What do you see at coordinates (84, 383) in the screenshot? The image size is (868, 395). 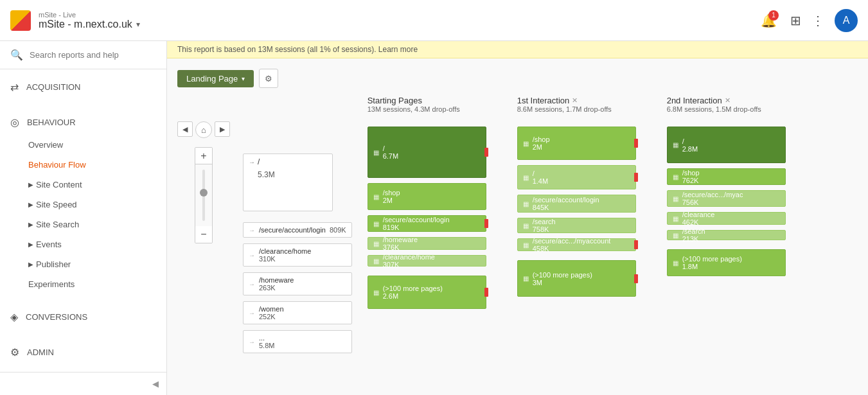 I see `collapse-sidebar-button: ◀` at bounding box center [84, 383].